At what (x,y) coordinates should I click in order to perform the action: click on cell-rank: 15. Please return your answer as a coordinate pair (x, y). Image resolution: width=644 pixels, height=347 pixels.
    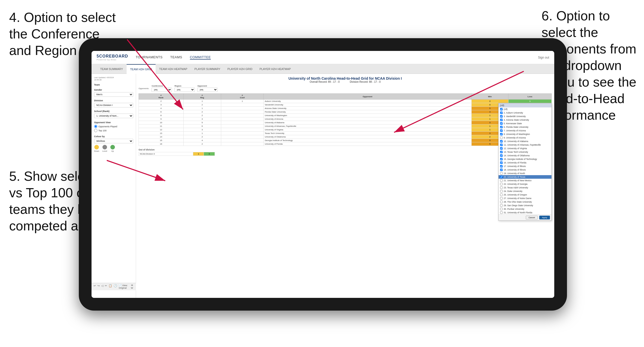
    Looking at the image, I should click on (161, 141).